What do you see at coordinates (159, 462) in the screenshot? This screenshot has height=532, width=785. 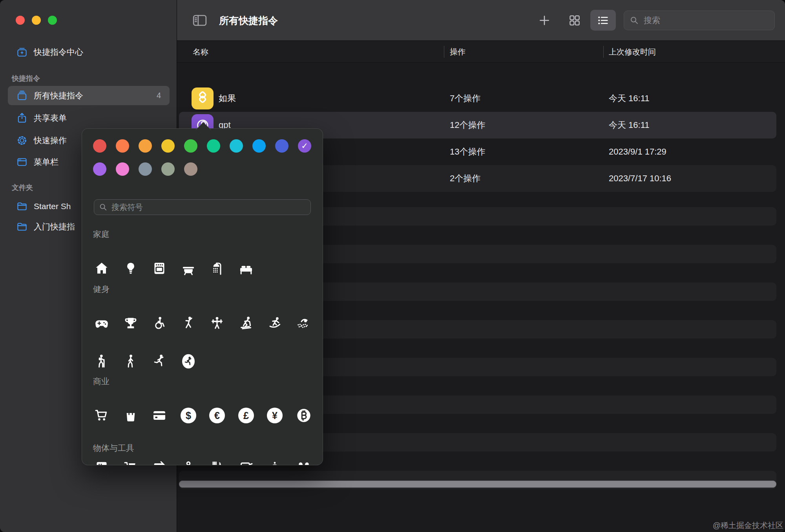 I see `pencil-case-icon` at bounding box center [159, 462].